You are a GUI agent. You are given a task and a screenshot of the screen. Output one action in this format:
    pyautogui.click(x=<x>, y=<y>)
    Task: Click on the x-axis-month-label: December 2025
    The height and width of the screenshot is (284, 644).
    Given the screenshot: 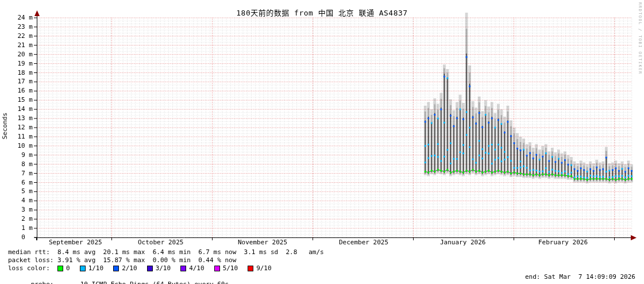 What is the action you would take?
    pyautogui.click(x=364, y=243)
    